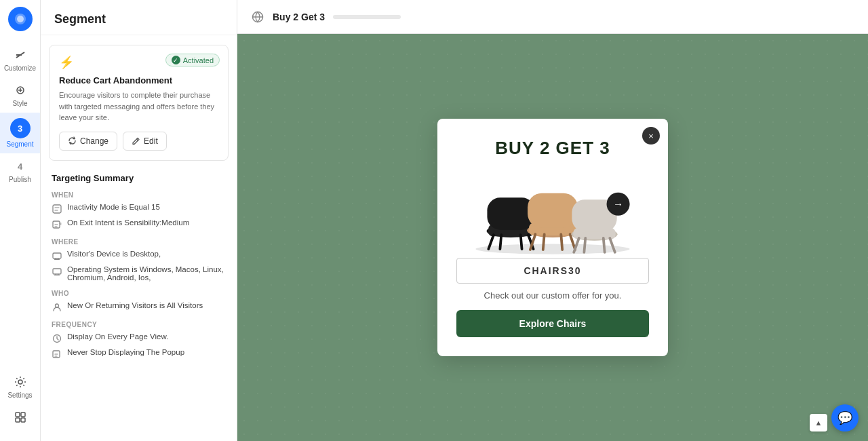 Image resolution: width=868 pixels, height=441 pixels. Describe the element at coordinates (118, 337) in the screenshot. I see `rule-frequency-1-text: Display On Every Page View.` at that location.